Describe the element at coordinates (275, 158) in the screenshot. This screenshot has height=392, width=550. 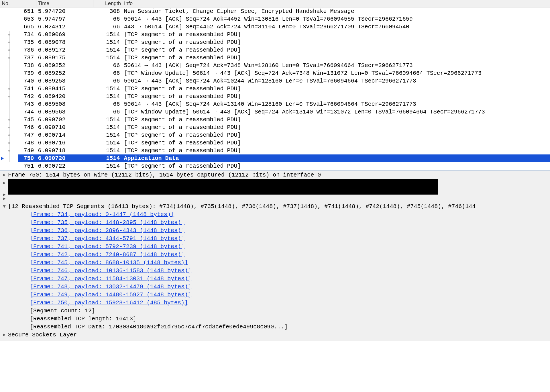
I see `packet-row: 7506.0907201514Application Data` at that location.